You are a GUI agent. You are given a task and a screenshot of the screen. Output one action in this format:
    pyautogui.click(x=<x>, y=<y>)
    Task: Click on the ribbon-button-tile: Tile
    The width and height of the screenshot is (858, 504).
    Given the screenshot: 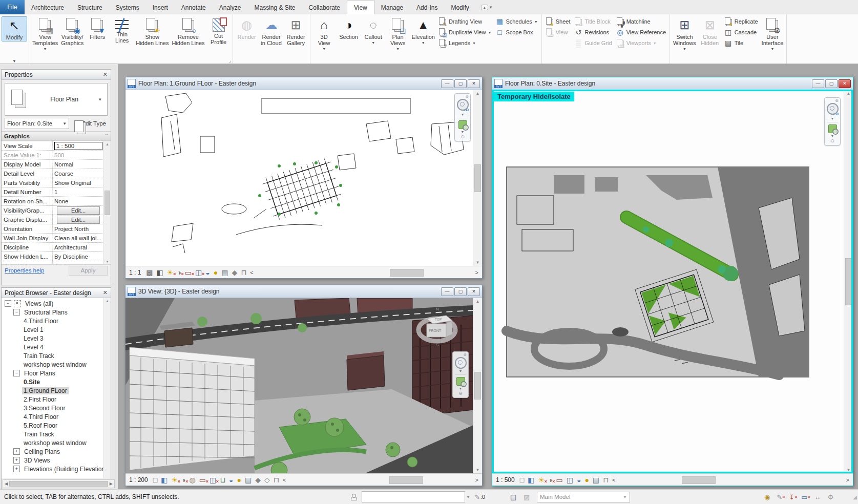 What is the action you would take?
    pyautogui.click(x=741, y=43)
    